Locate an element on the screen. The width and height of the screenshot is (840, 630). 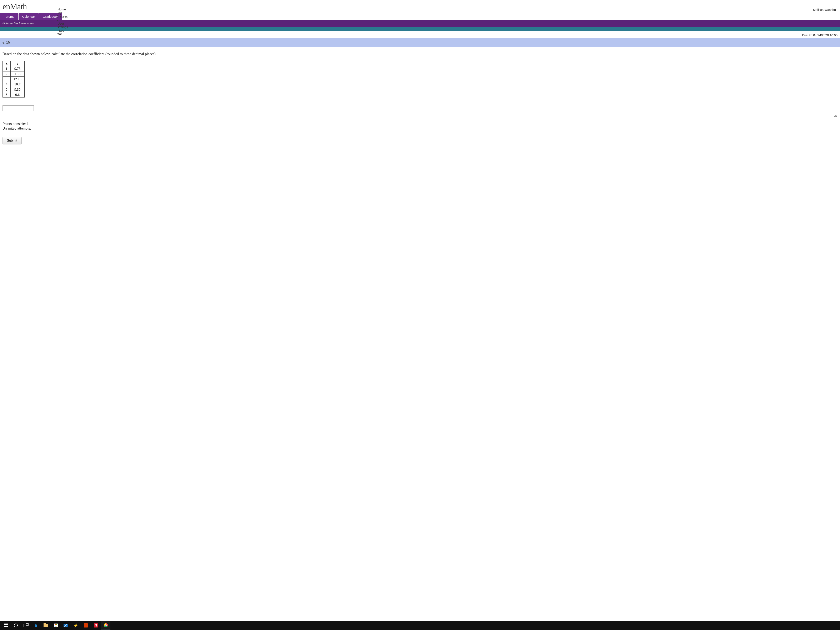
site-logo: enMath is located at coordinates (14, 6).